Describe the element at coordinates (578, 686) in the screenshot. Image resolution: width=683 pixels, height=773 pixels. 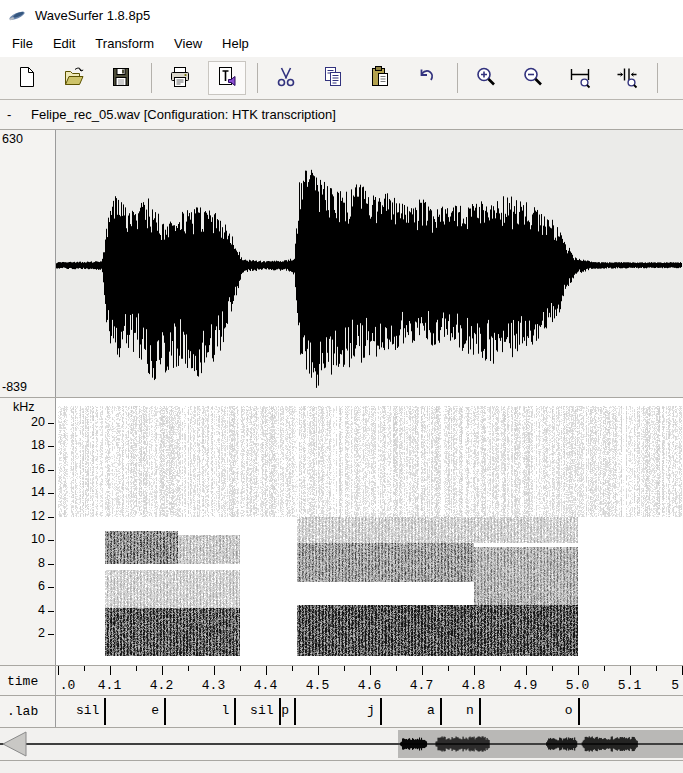
I see `time-tick-label: 5.0` at that location.